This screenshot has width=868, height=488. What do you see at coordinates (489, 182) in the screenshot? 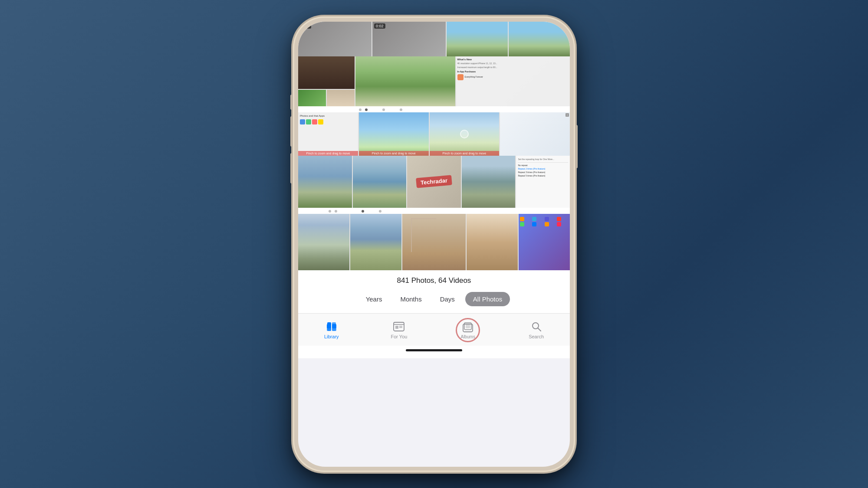
I see `photo-marsh` at bounding box center [489, 182].